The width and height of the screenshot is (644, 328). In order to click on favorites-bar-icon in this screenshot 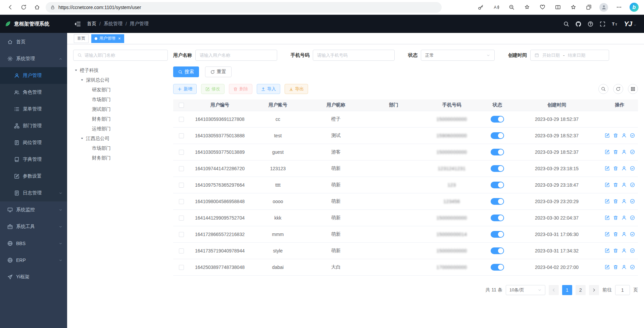, I will do `click(573, 7)`.